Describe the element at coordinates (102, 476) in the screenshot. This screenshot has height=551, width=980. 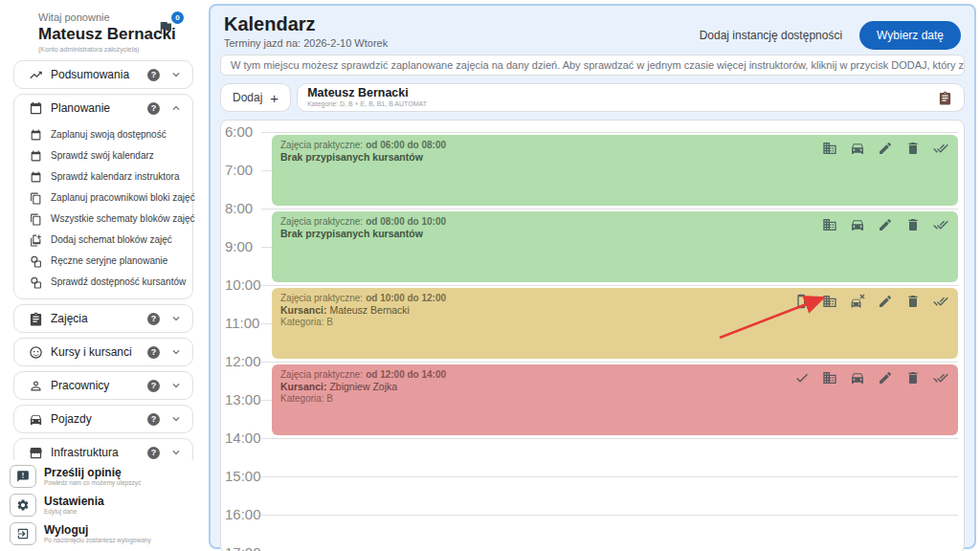
I see `feedback-button: Prześlij opinię Powiedz nam co możemy ul…` at that location.